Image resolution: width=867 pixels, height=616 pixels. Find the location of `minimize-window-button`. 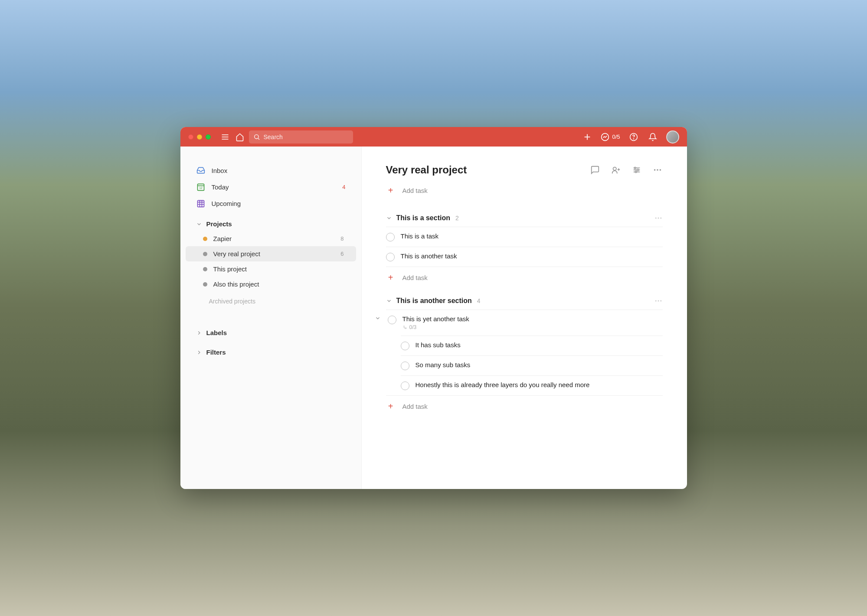

minimize-window-button is located at coordinates (200, 137).